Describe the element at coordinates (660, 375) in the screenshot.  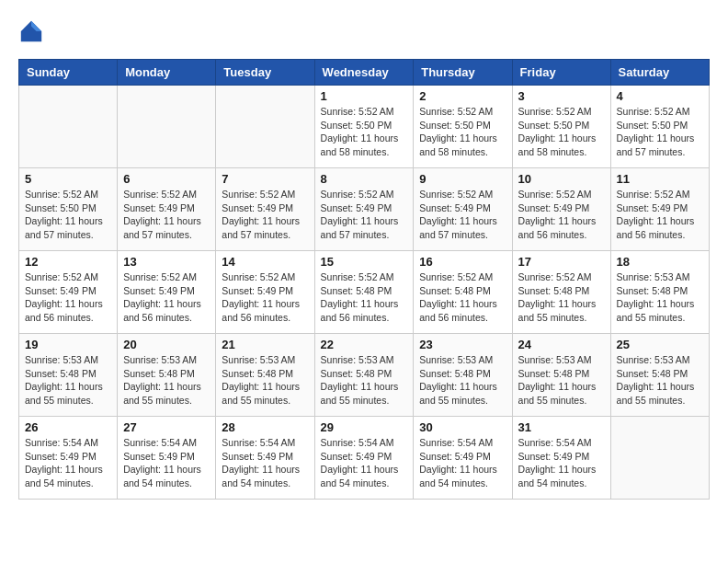
I see `calendar-day-cell: 25Sunrise: 5:53 AM Sunset: 5:48 PM Dayli…` at that location.